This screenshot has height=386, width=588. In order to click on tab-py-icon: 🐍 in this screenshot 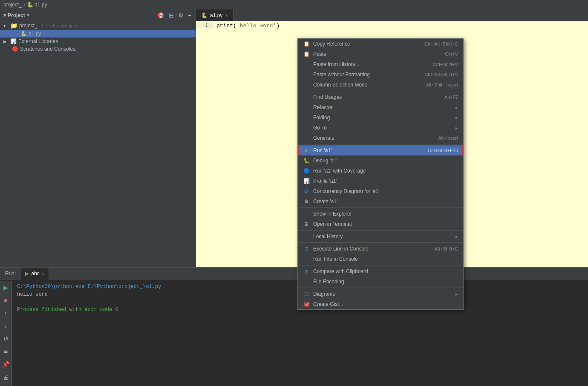, I will do `click(205, 15)`.